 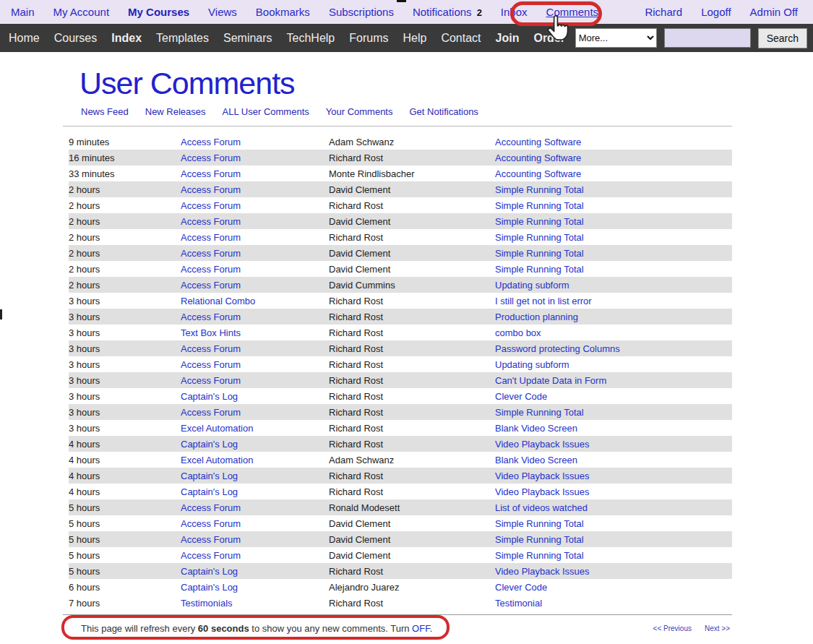 What do you see at coordinates (23, 12) in the screenshot?
I see `top-nav-item-main: Main` at bounding box center [23, 12].